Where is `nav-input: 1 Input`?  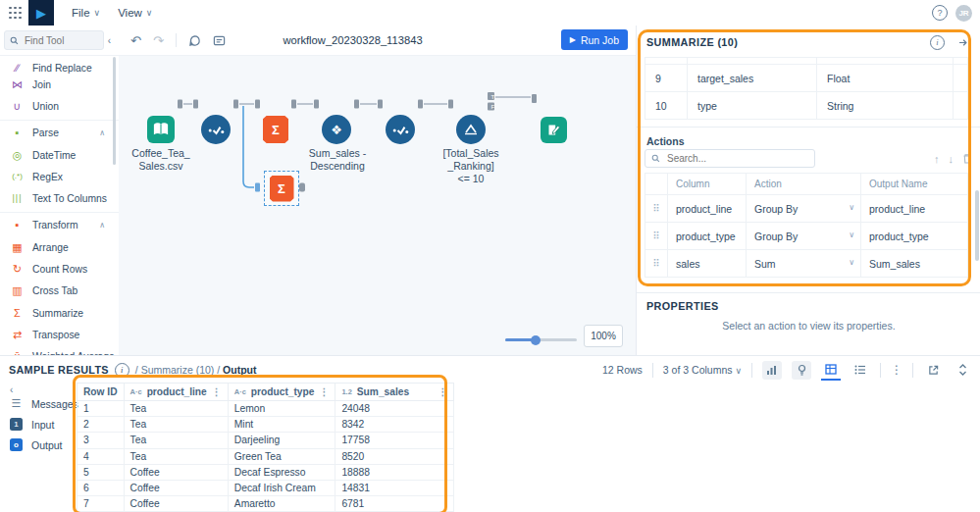 nav-input: 1 Input is located at coordinates (31, 424).